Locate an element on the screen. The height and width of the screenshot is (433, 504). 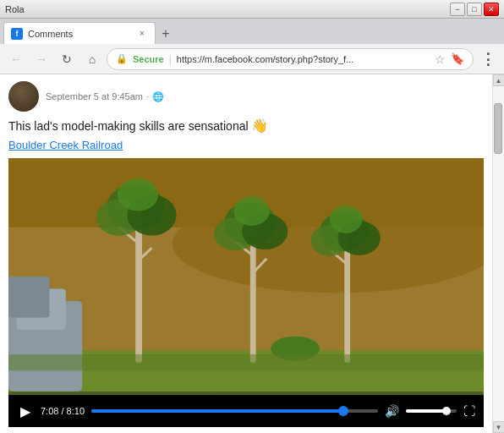
total-time-value: 8:10 is located at coordinates (76, 411).